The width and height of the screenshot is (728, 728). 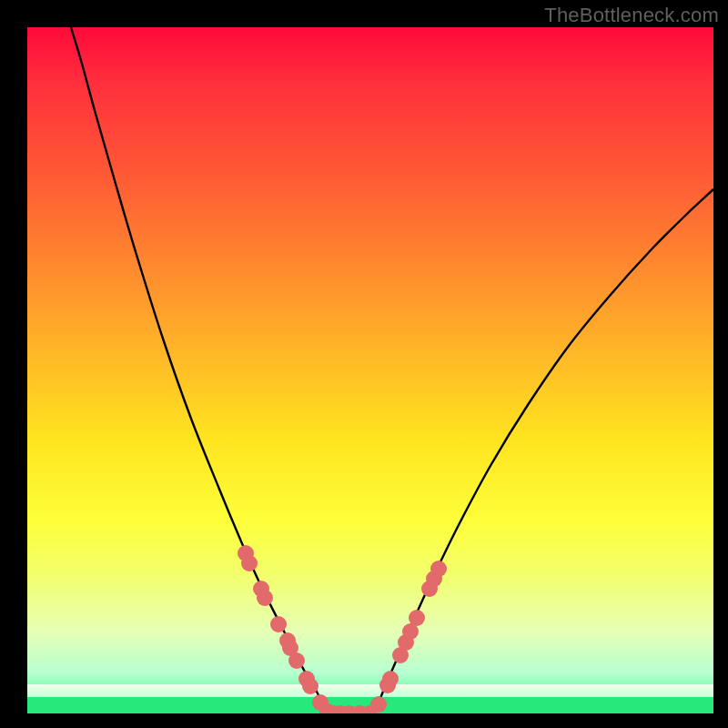 What do you see at coordinates (632, 15) in the screenshot?
I see `watermark-text: TheBottleneck.com` at bounding box center [632, 15].